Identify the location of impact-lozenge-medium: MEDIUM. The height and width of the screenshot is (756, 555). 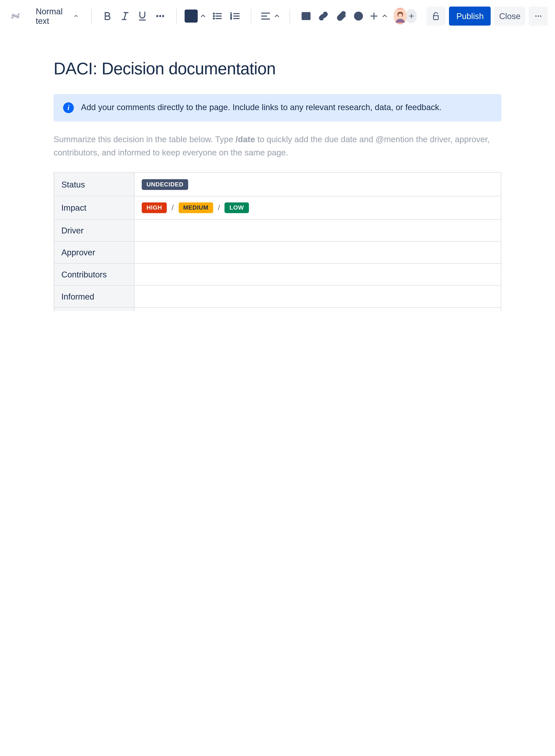
(196, 208).